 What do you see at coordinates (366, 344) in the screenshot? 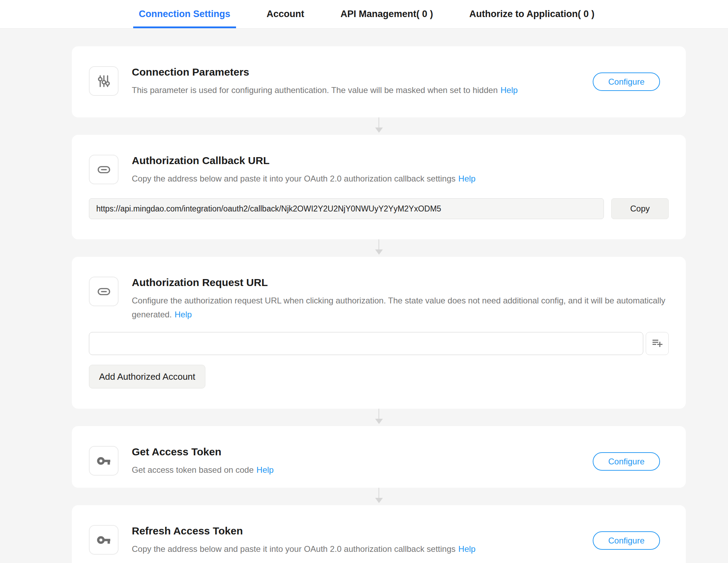
I see `request-url-input` at bounding box center [366, 344].